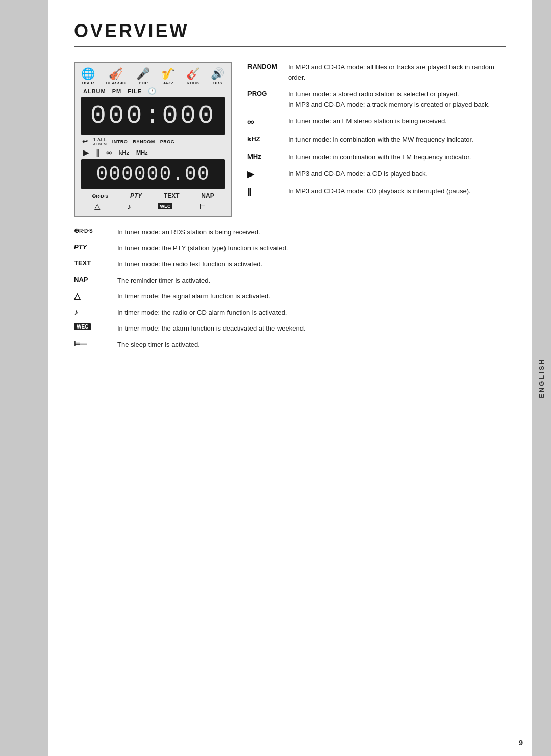 The width and height of the screenshot is (551, 756). I want to click on desc-term-prog: PROG, so click(268, 93).